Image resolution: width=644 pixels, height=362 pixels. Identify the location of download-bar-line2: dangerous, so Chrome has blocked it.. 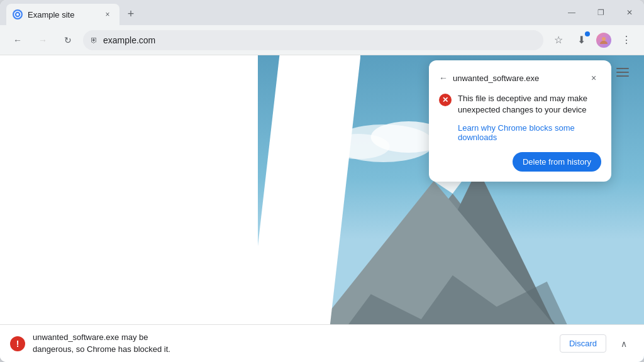
(292, 349).